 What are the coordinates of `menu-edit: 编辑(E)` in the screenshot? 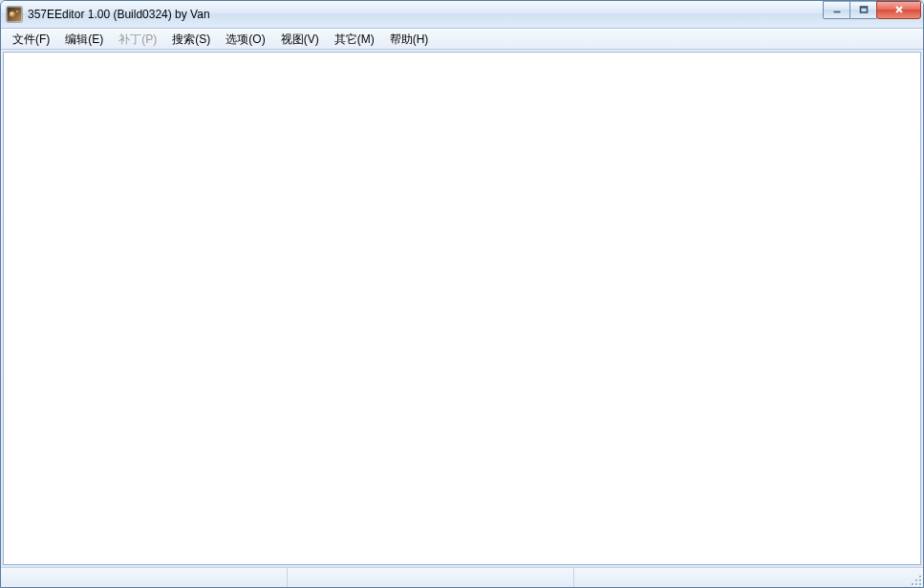 It's located at (84, 39).